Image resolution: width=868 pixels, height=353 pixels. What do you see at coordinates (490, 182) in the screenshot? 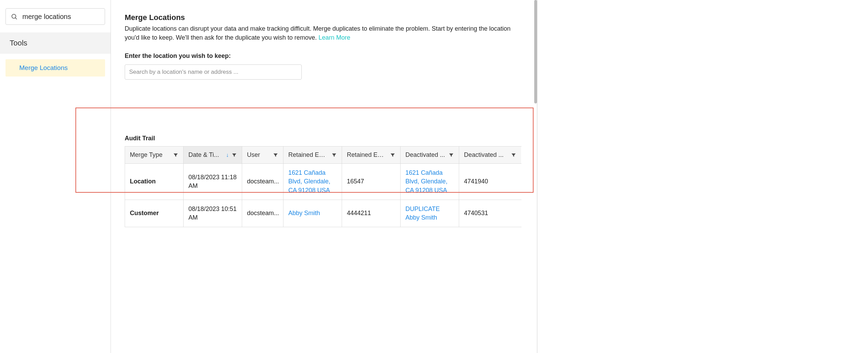
I see `cell-deactivated-id: 4741940` at bounding box center [490, 182].